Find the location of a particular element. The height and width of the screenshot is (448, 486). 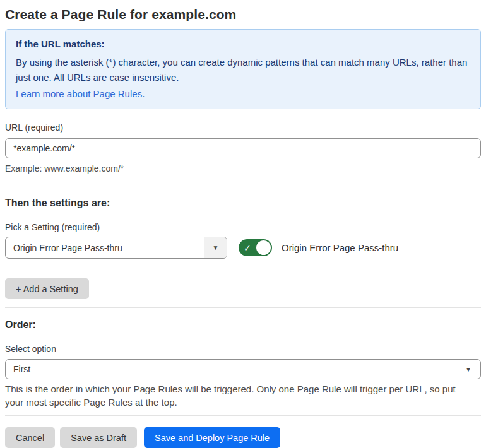

url-input is located at coordinates (243, 148).